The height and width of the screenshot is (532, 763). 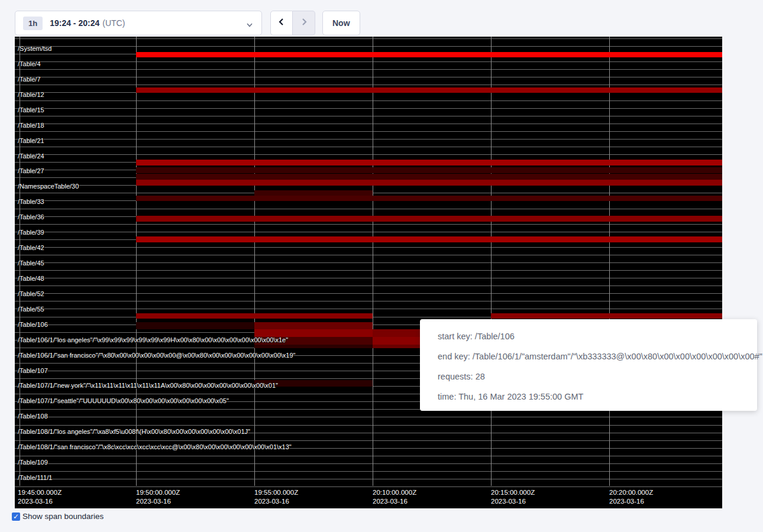 What do you see at coordinates (282, 23) in the screenshot?
I see `chevron-left-icon` at bounding box center [282, 23].